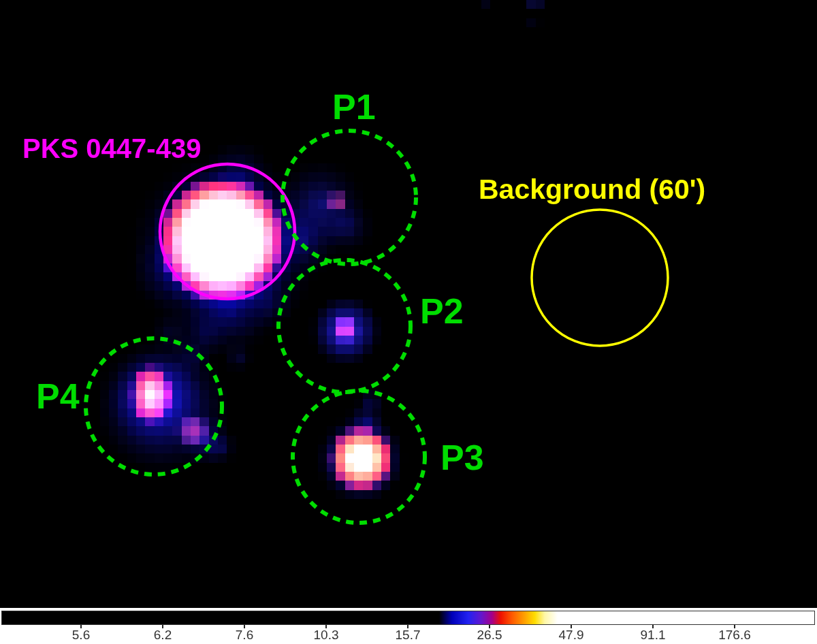 The image size is (817, 644). Describe the element at coordinates (81, 635) in the screenshot. I see `colorbar-tick-label-0: 5.6` at that location.